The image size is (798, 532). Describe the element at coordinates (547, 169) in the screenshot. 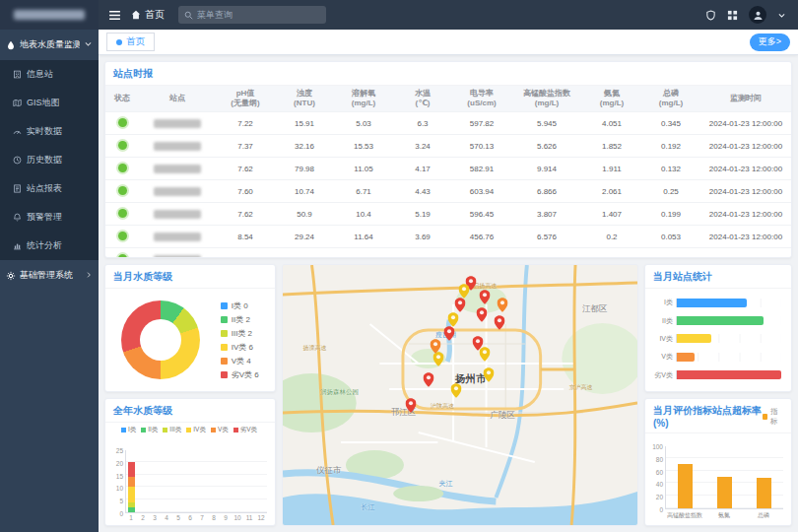

I see `value-cell: 9.914` at that location.